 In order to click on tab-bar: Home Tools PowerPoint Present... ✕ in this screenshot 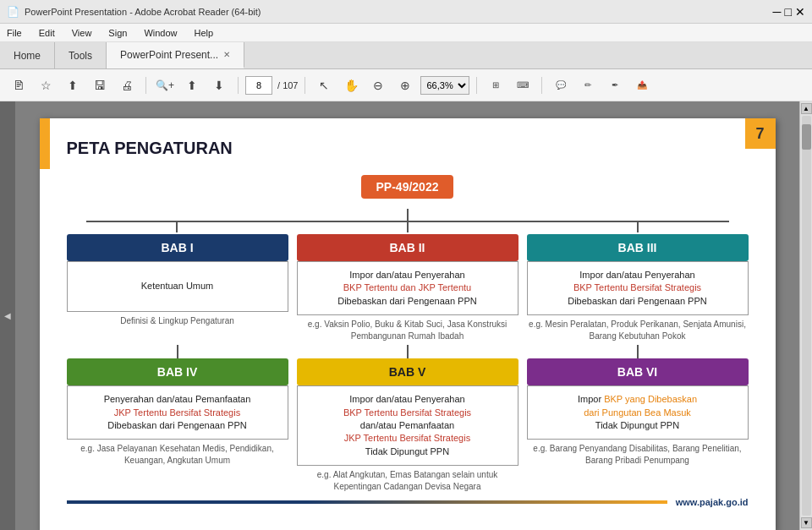, I will do `click(406, 56)`.